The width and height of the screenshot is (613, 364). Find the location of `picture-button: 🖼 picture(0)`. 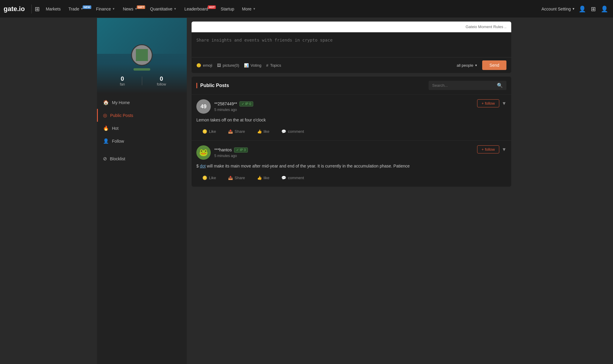

picture-button: 🖼 picture(0) is located at coordinates (228, 65).